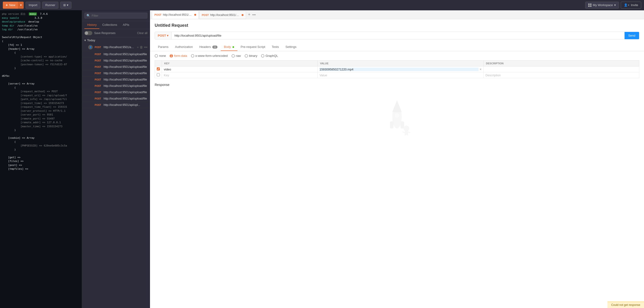 The width and height of the screenshot is (644, 308). I want to click on more-tabs-button: •••, so click(254, 15).